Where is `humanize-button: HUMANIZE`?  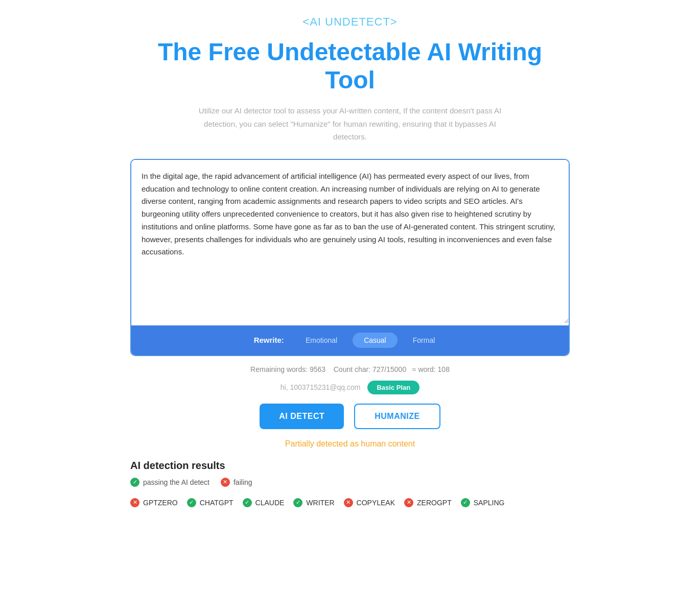
humanize-button: HUMANIZE is located at coordinates (397, 416).